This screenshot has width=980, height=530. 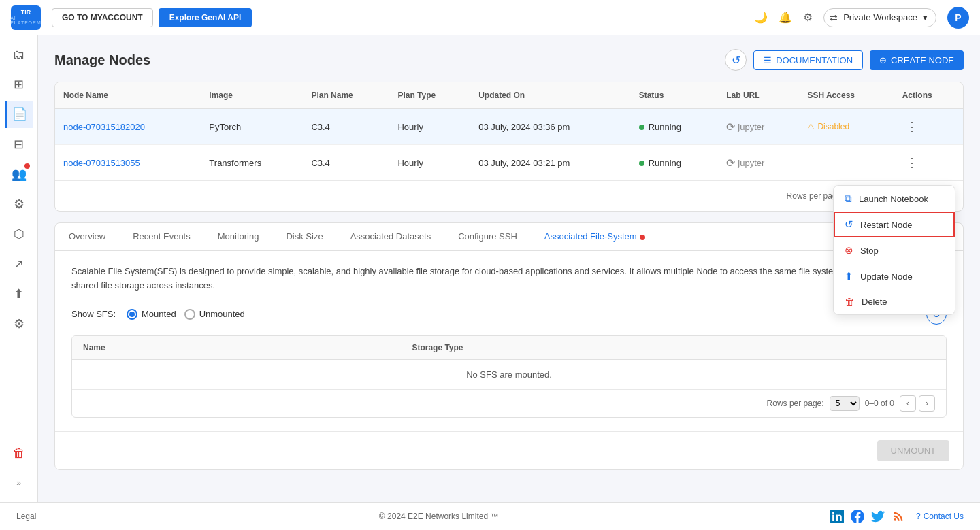 I want to click on dark-mode-icon: 🌙, so click(x=761, y=18).